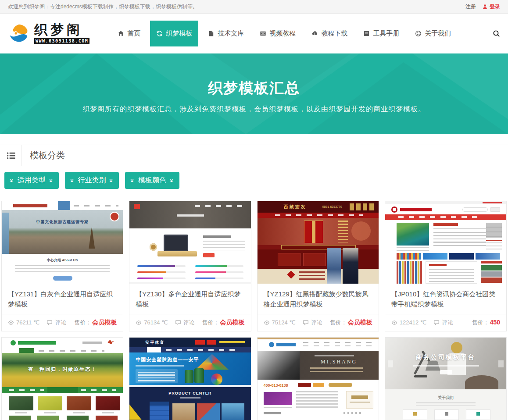 Image resolution: width=508 pixels, height=420 pixels. I want to click on mock-hero-text: 商务公司模板平台, so click(446, 357).